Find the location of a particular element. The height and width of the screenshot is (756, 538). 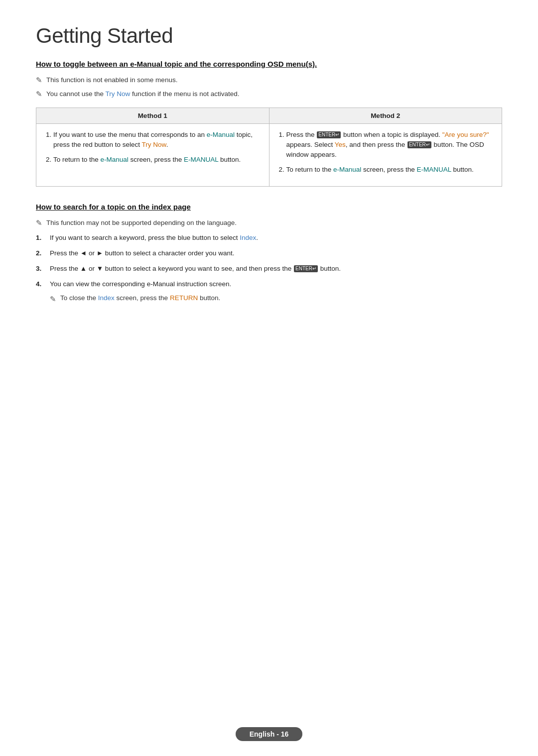

section1-note2-text: You cannot use the Try Now function if t… is located at coordinates (142, 94).